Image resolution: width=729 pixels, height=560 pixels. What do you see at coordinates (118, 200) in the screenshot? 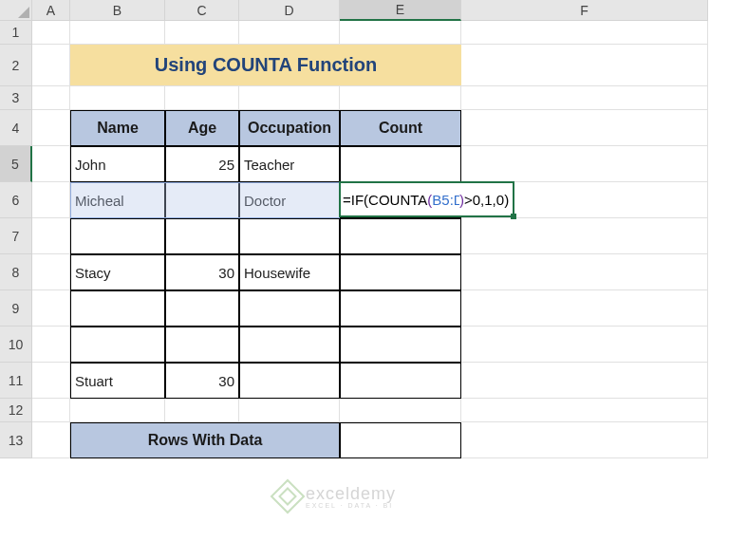
I see `table-cell: Micheal` at bounding box center [118, 200].